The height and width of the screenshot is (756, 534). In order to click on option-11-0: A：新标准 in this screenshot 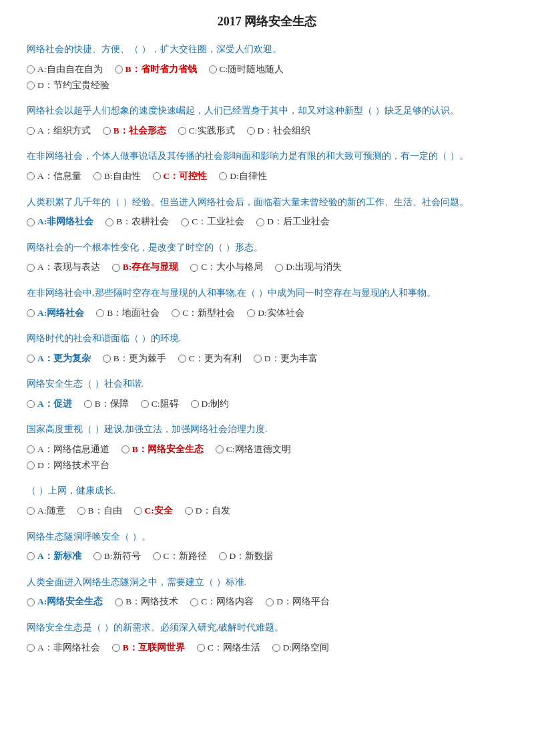, I will do `click(54, 556)`.